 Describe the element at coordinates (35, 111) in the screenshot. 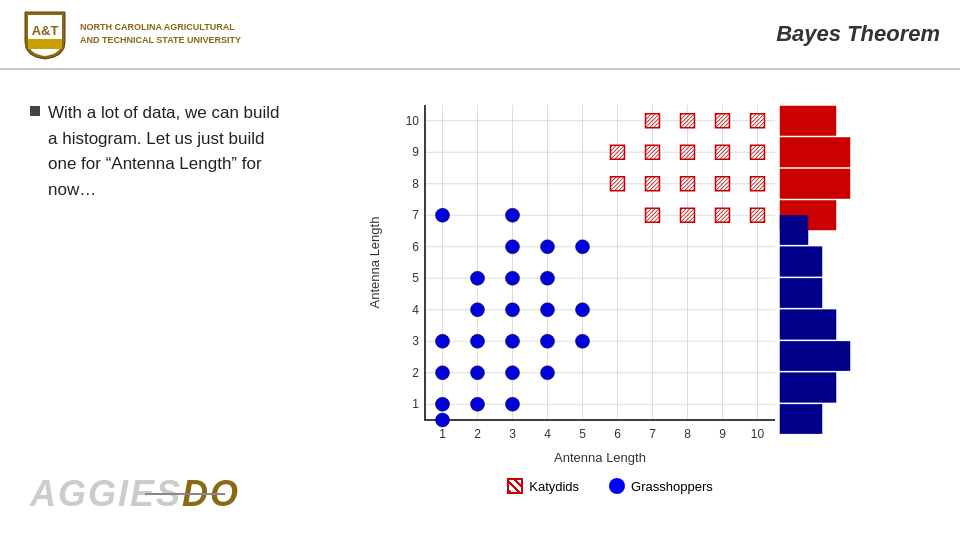

I see `bullet-icon` at that location.